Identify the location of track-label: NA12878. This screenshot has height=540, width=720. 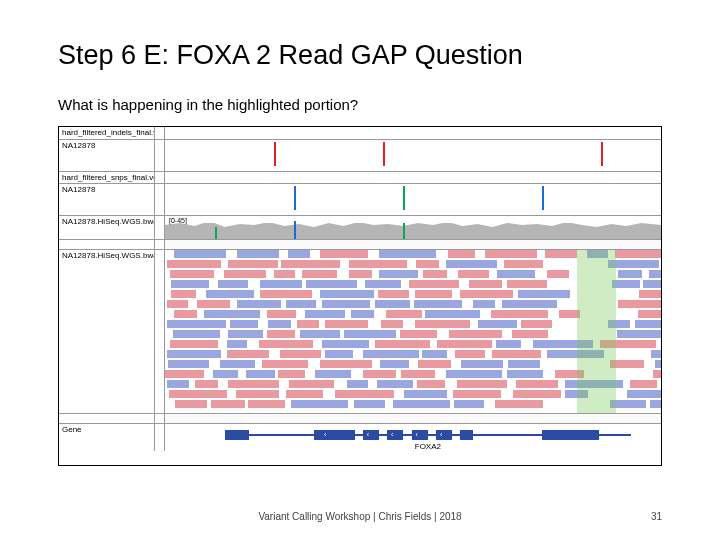
(107, 156).